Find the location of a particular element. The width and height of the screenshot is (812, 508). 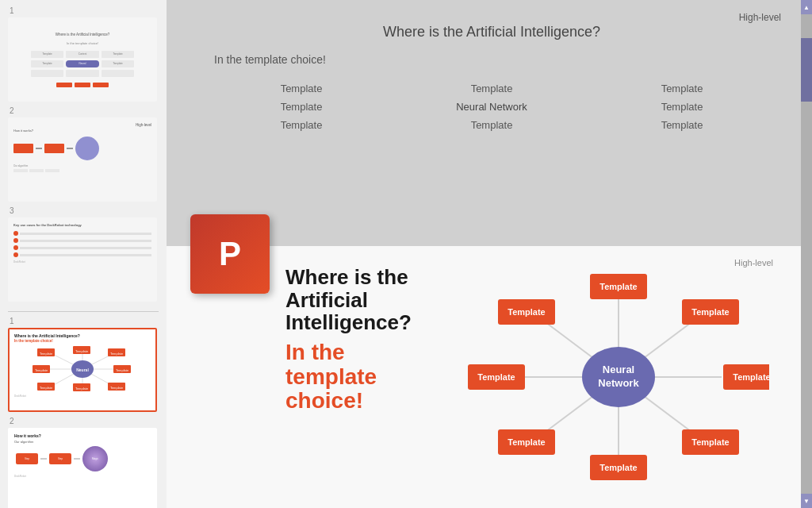

thumb-title: Where is the Artificial Intelligence? is located at coordinates (82, 35).